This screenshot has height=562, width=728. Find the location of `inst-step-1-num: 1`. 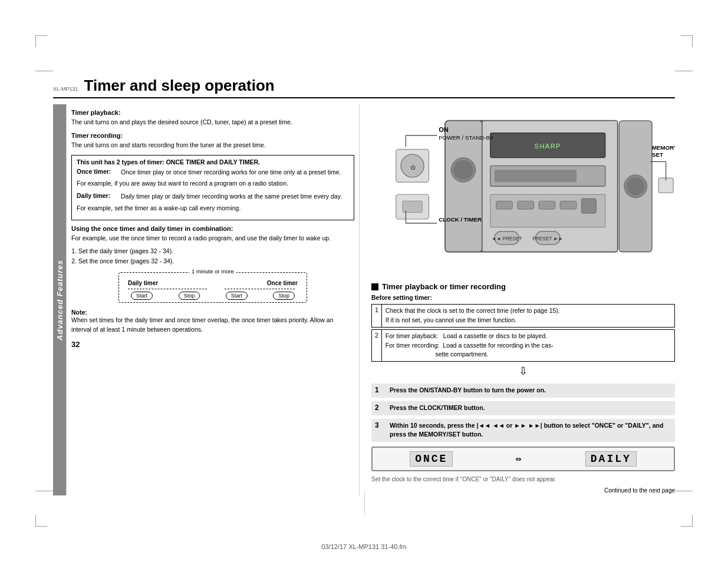

inst-step-1-num: 1 is located at coordinates (381, 390).